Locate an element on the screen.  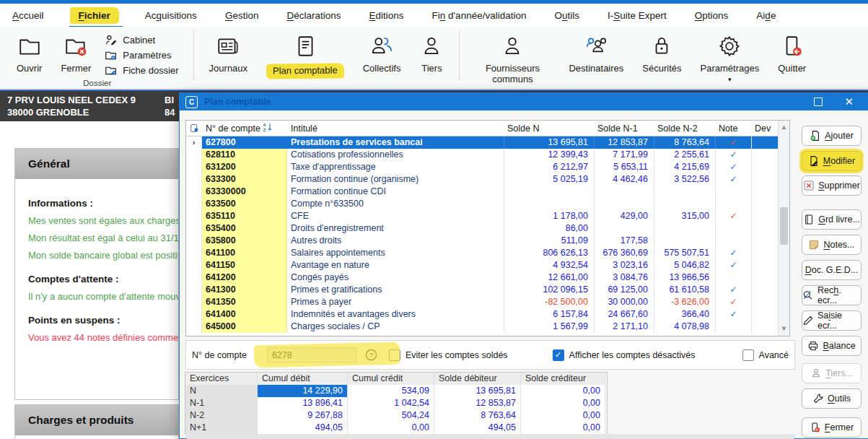
scrollbar-thumb is located at coordinates (784, 226).